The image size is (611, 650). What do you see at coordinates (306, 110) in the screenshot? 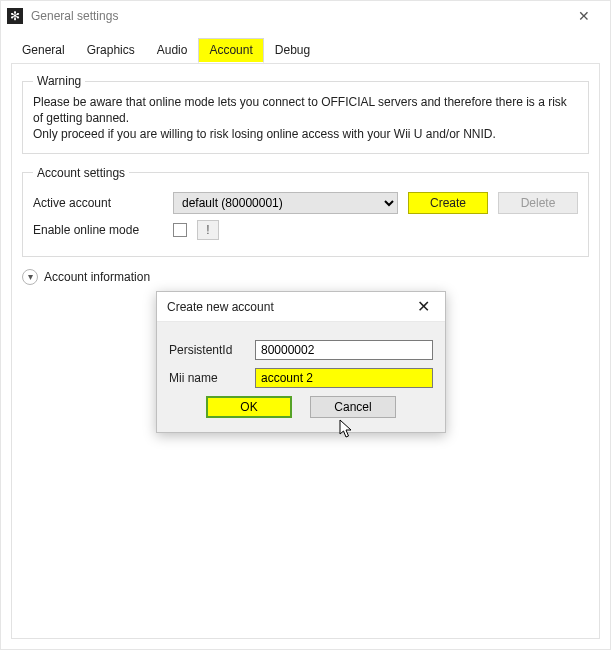
I see `warning-line1: Please be aware that online mode lets yo…` at bounding box center [306, 110].